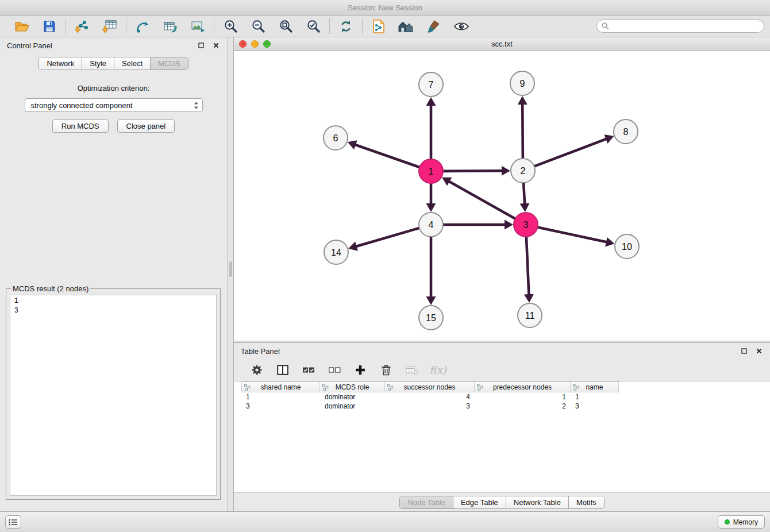 This screenshot has height=532, width=770. Describe the element at coordinates (143, 26) in the screenshot. I see `export-network-button` at that location.